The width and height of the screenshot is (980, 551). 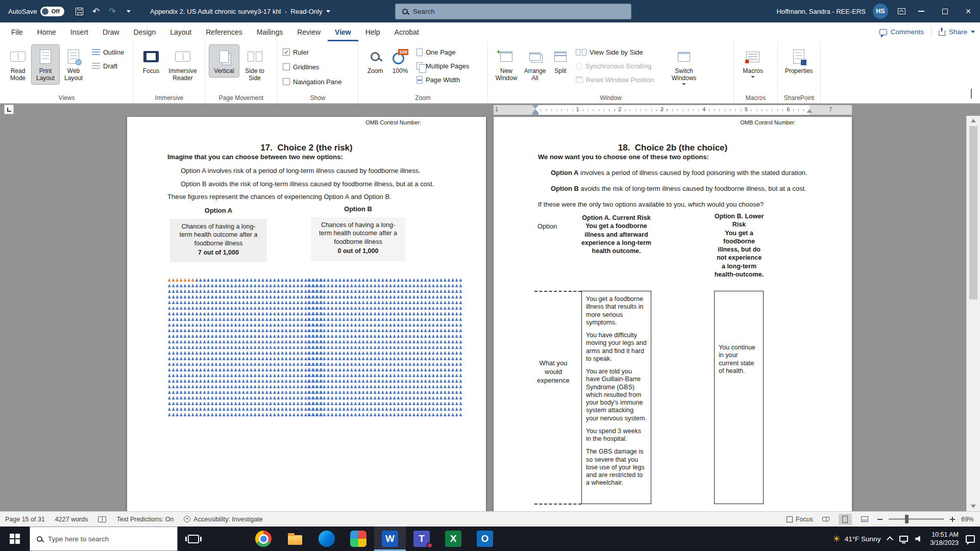 I want to click on tab-home: Home, so click(x=47, y=32).